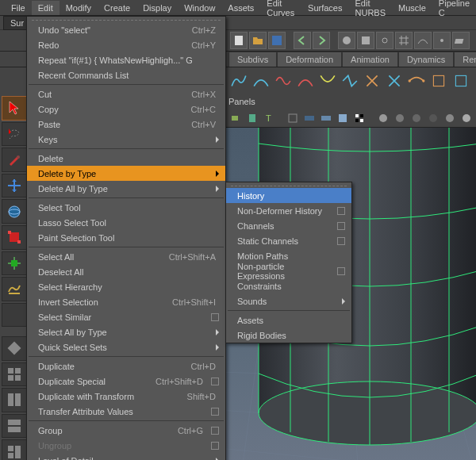  Describe the element at coordinates (289, 211) in the screenshot. I see `submenu-item: Non-Deformer History` at that location.